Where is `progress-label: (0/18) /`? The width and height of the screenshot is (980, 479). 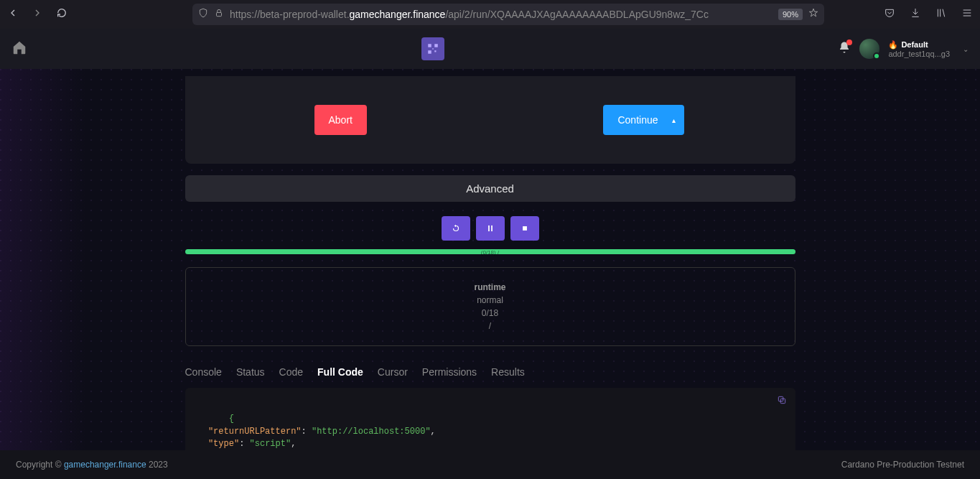 progress-label: (0/18) / is located at coordinates (490, 251).